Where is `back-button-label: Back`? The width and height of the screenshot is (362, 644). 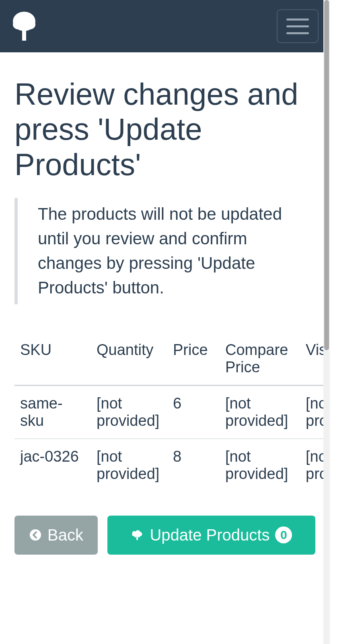 back-button-label: Back is located at coordinates (65, 535).